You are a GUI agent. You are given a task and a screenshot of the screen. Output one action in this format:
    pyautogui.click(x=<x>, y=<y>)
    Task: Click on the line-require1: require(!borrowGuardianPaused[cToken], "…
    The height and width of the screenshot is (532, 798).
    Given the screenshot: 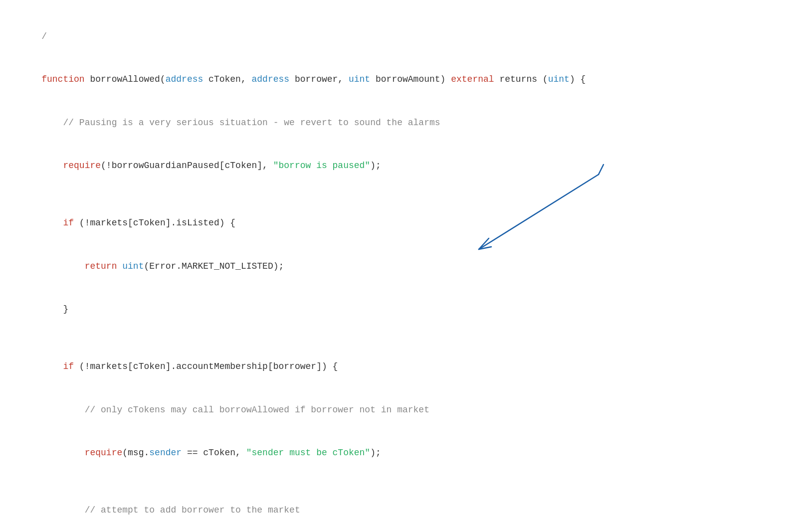 What is the action you would take?
    pyautogui.click(x=399, y=166)
    